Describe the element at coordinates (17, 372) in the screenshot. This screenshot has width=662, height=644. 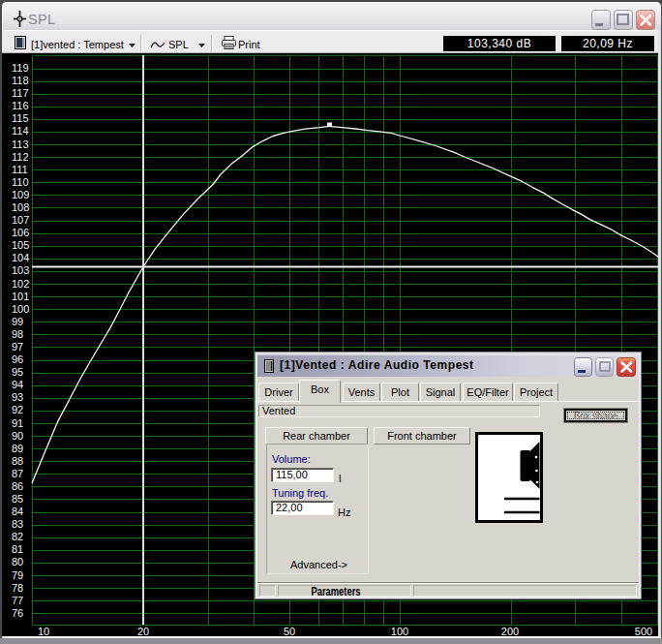
I see `svg-text: 95` at that location.